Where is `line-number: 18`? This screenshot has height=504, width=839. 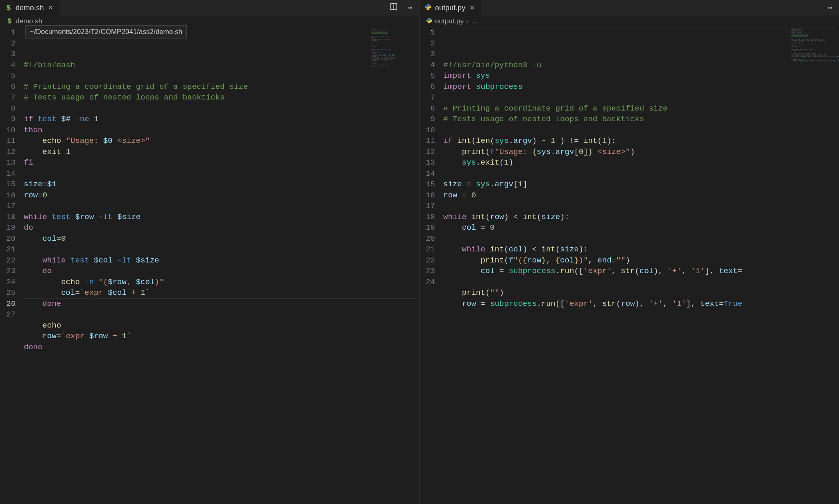 line-number: 18 is located at coordinates (427, 217).